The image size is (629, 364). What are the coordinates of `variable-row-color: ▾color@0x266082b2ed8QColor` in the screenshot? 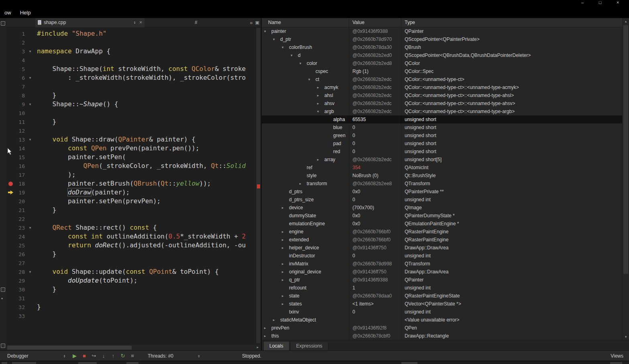 It's located at (442, 63).